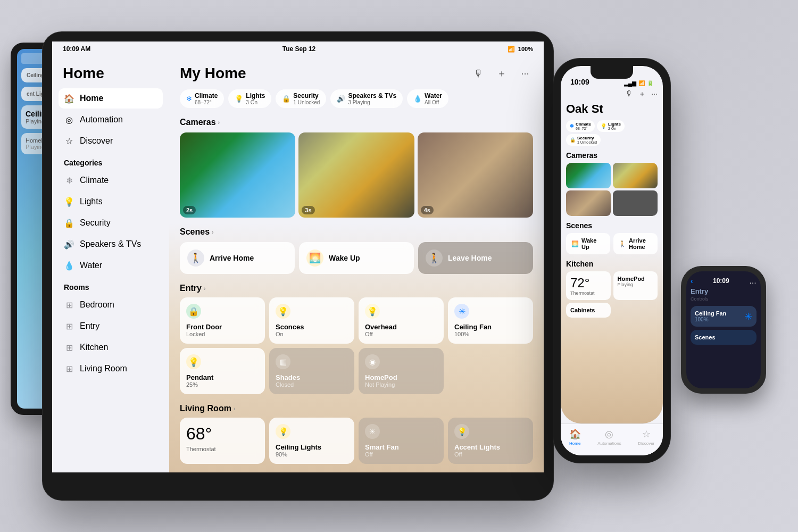 The width and height of the screenshot is (798, 532). Describe the element at coordinates (95, 223) in the screenshot. I see `sidebar-security-label: Security` at that location.